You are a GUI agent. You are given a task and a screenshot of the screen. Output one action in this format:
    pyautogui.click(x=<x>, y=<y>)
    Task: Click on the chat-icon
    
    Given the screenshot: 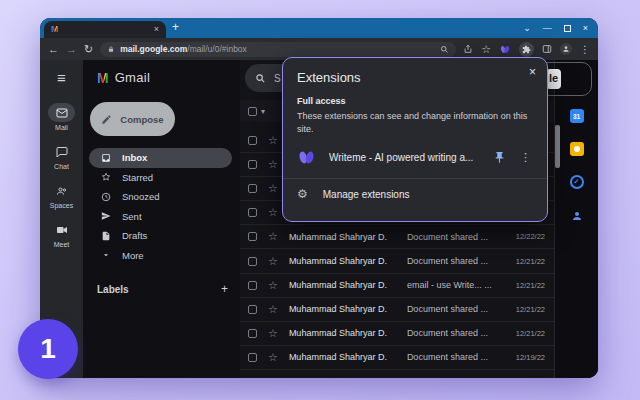 What is the action you would take?
    pyautogui.click(x=62, y=152)
    